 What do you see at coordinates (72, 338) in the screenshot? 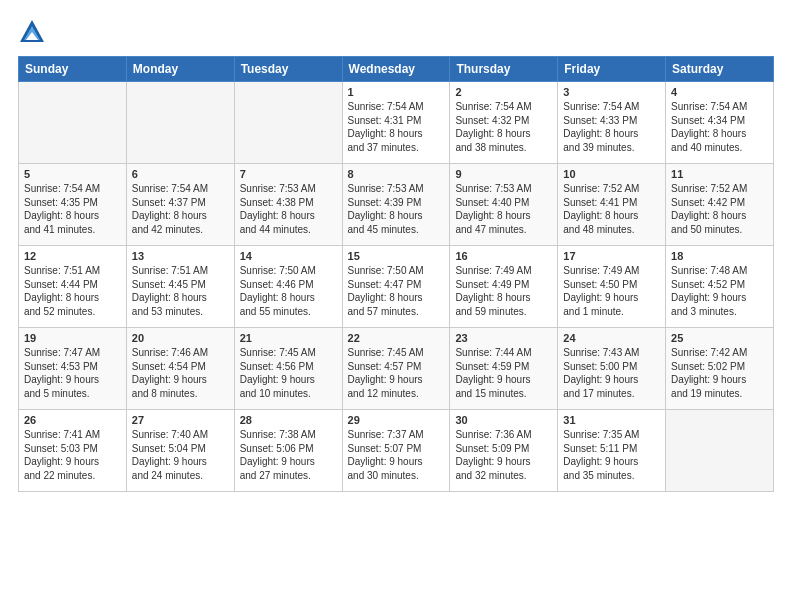
I see `day-number-19: 19` at bounding box center [72, 338].